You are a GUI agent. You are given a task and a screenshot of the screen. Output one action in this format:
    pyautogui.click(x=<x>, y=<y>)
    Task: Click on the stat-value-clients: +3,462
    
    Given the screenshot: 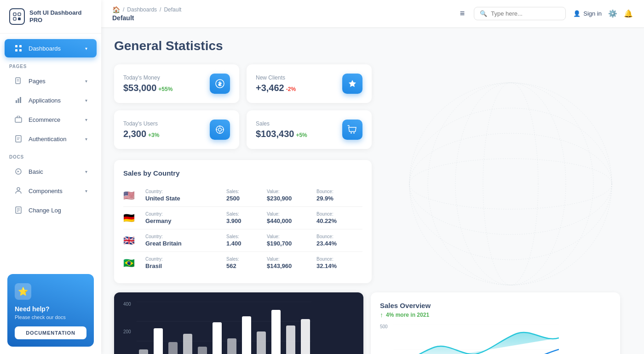 What is the action you would take?
    pyautogui.click(x=270, y=88)
    